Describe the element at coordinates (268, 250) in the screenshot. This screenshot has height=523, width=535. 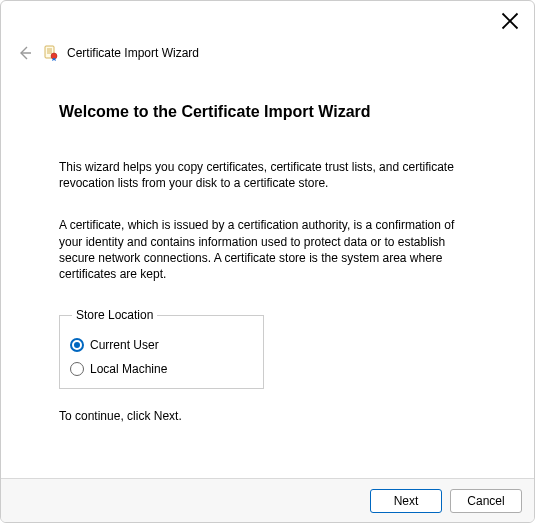
I see `intro-paragraph-2: A certificate, which is issued by a cert…` at that location.